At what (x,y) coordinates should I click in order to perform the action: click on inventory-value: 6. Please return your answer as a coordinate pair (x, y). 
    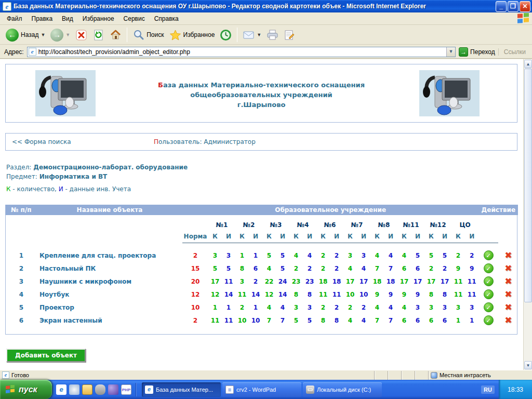
    Looking at the image, I should click on (418, 268).